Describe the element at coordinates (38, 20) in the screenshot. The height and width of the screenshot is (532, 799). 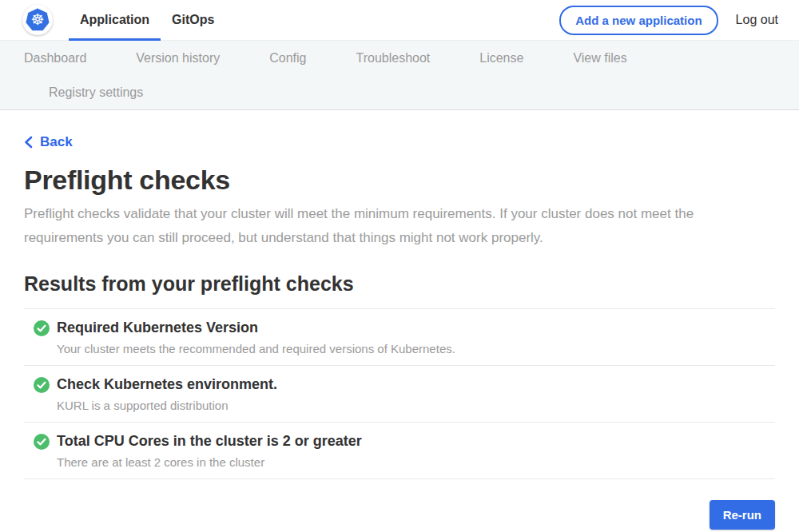
I see `kubernetes-heptagon: ☸` at that location.